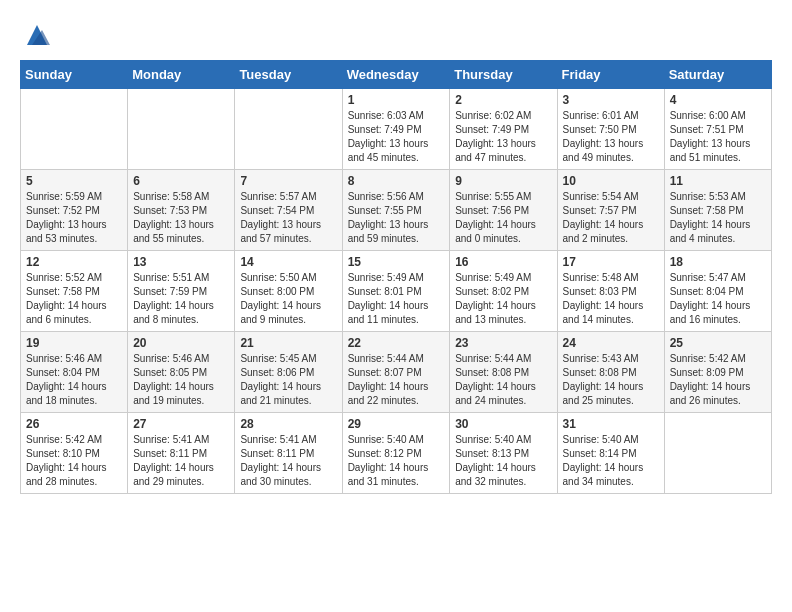  What do you see at coordinates (181, 299) in the screenshot?
I see `day-info: Sunrise: 5:51 AMSunset: 7:59 PMDaylight:…` at bounding box center [181, 299].